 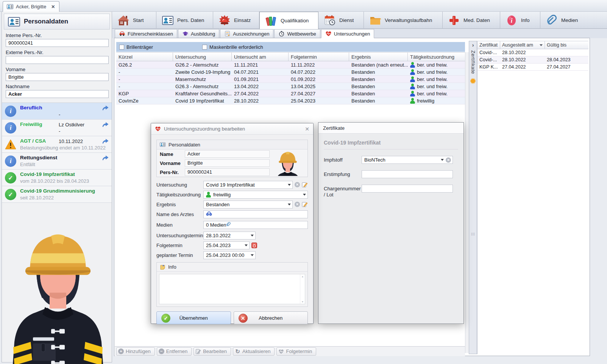 I want to click on tab-info: i Info, so click(x=520, y=20).